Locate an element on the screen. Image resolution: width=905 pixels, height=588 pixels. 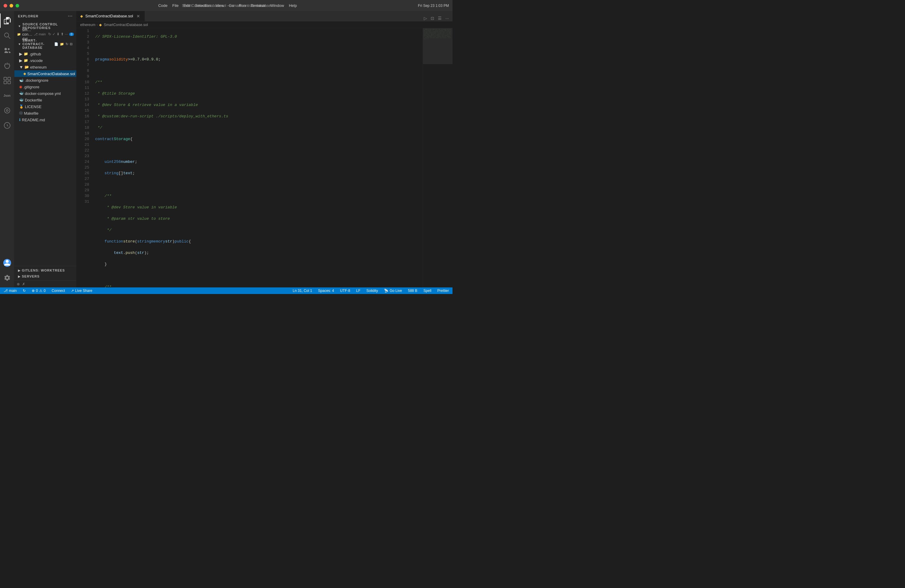
breadcrumb-file-icon: ◆ is located at coordinates (100, 25).